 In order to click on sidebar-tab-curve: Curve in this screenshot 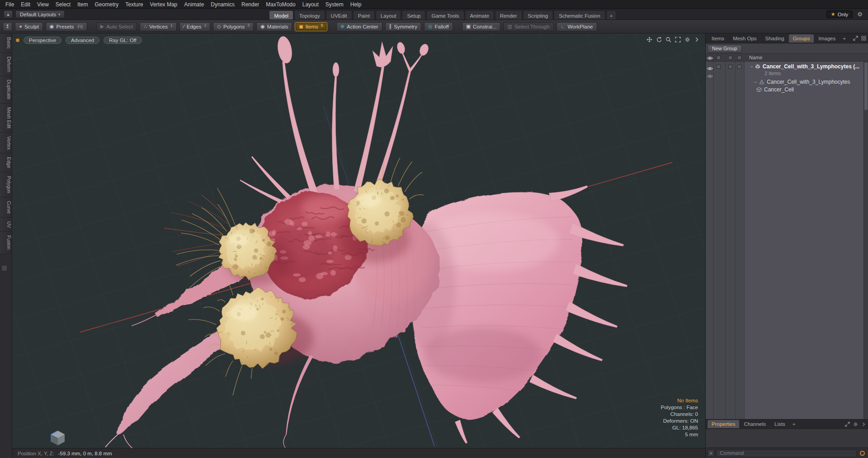, I will do `click(6, 207)`.